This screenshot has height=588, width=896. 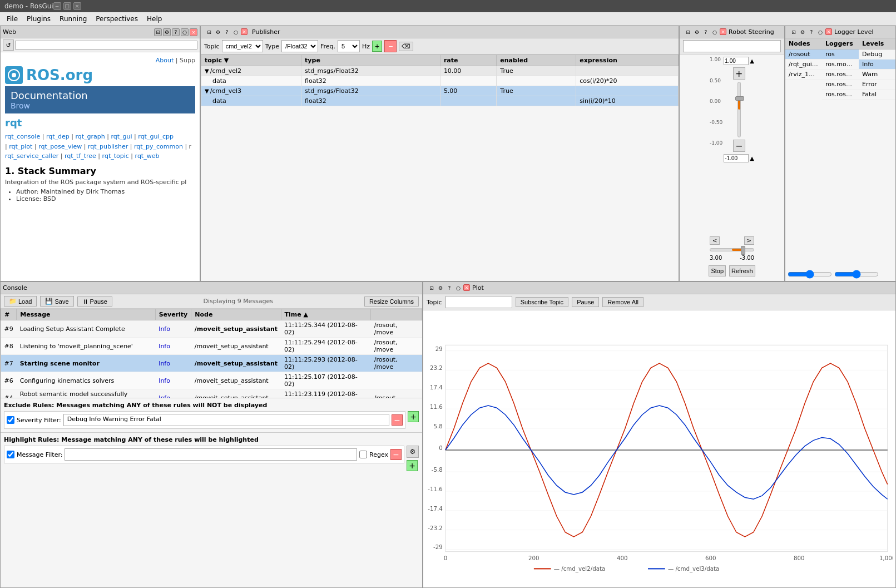 What do you see at coordinates (585, 302) in the screenshot?
I see `plot-pause-button: Pause` at bounding box center [585, 302].